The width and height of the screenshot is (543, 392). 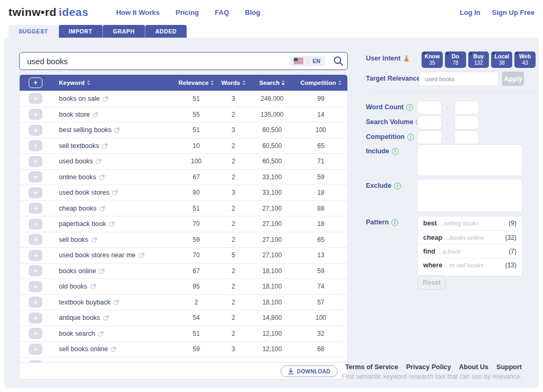 What do you see at coordinates (49, 12) in the screenshot?
I see `brand-logo: twinw•rdideas` at bounding box center [49, 12].